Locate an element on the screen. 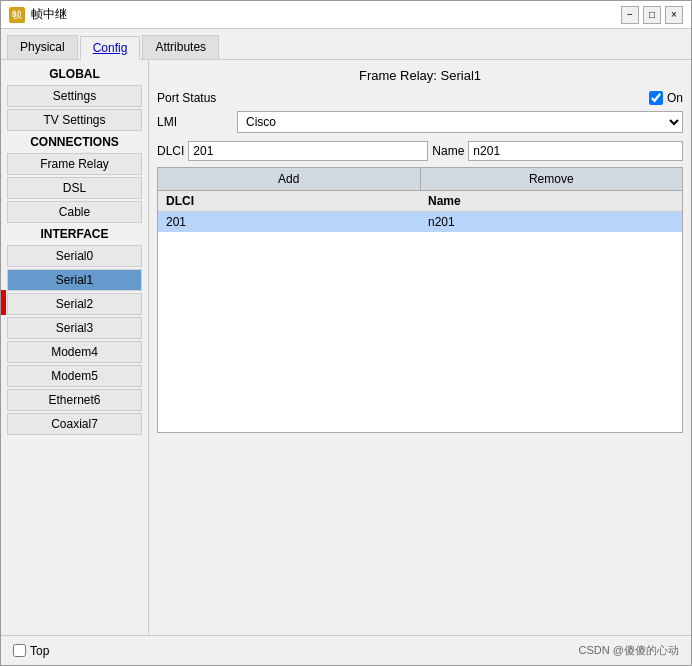 The width and height of the screenshot is (692, 666). section-header-connections: CONNECTIONS is located at coordinates (74, 142).